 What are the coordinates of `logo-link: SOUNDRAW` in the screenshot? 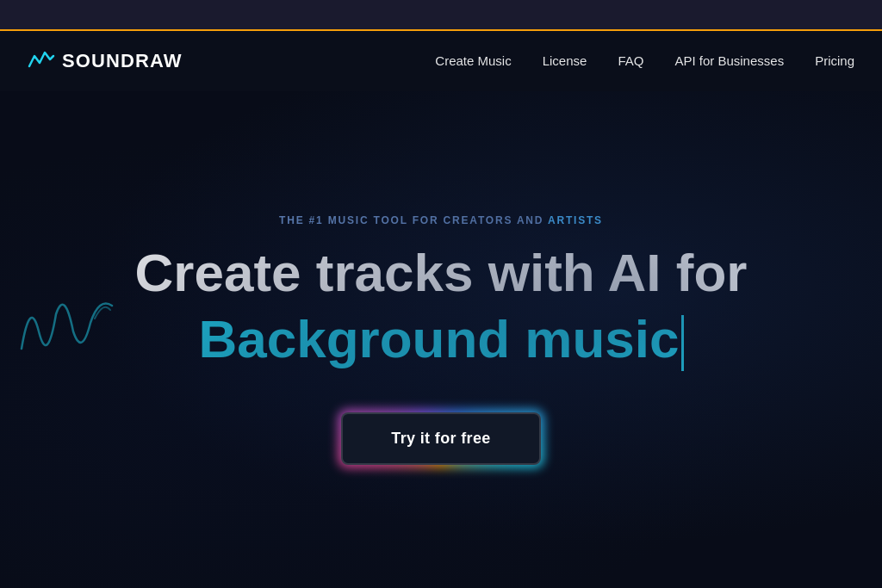 It's located at (105, 61).